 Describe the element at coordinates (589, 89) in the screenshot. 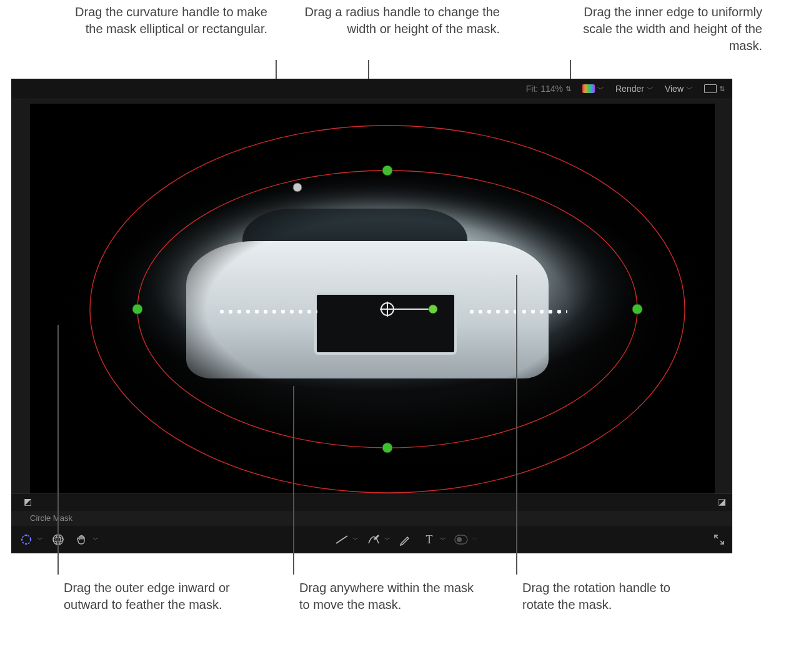

I see `color-swatch-icon` at that location.